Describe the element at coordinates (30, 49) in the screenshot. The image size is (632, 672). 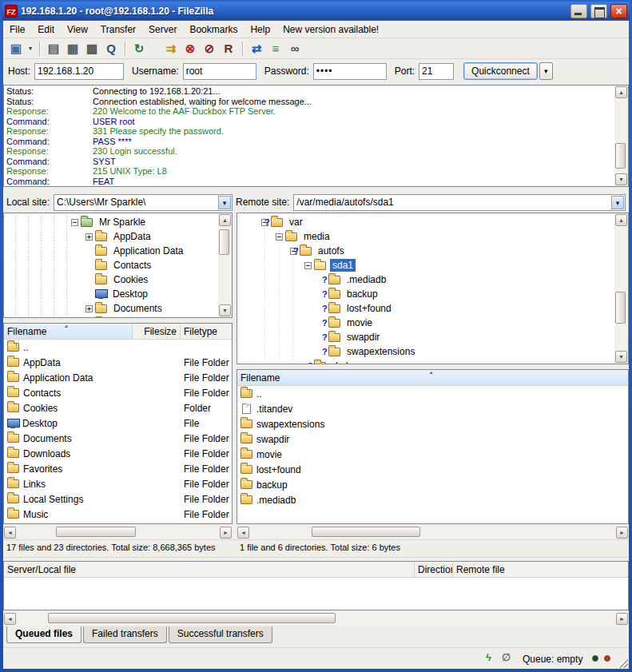
I see `site-manager-icon-dropdown: ▾` at that location.